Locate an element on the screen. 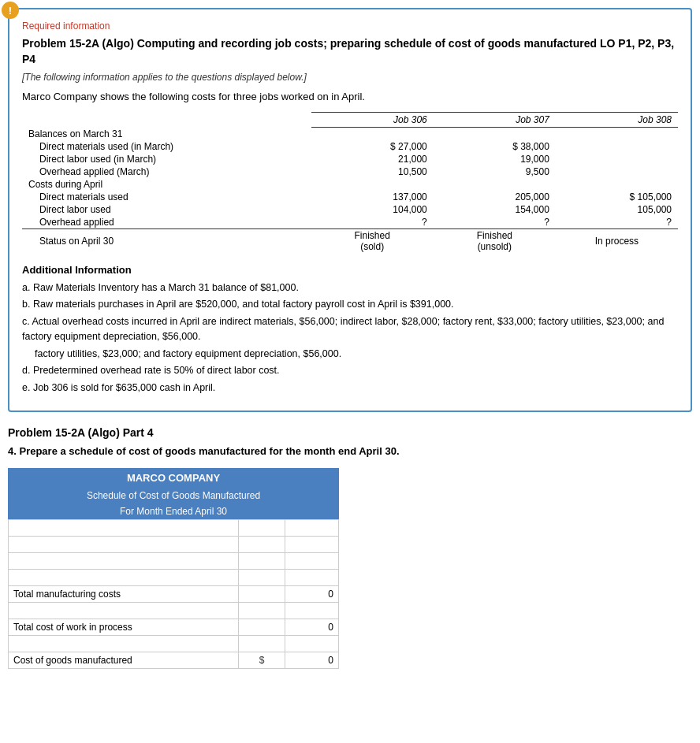 This screenshot has height=743, width=700. additional-info-item-e: e. Job 306 is sold for $635,000 cash in … is located at coordinates (350, 388).